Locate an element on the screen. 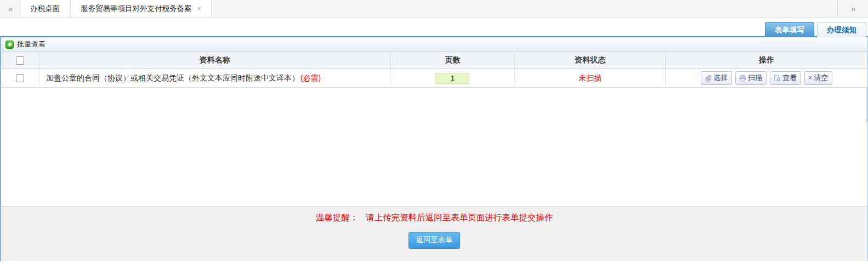  scroll-tabs-right-icon: » is located at coordinates (853, 9).